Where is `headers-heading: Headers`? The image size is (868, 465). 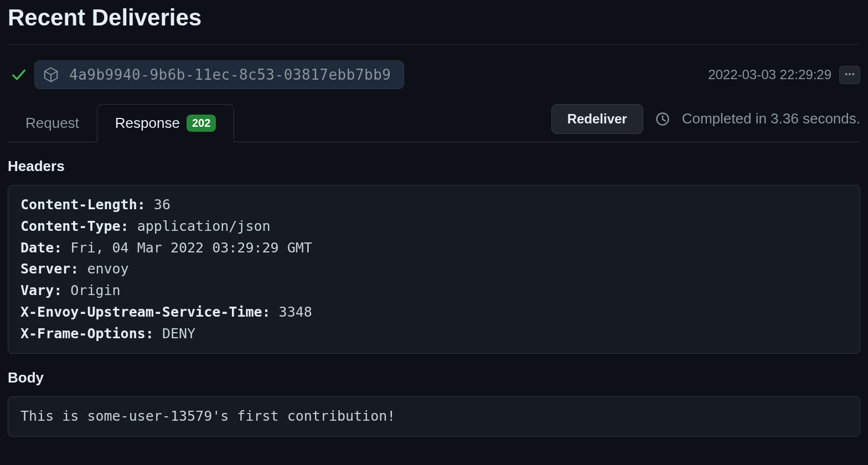
headers-heading: Headers is located at coordinates (434, 166).